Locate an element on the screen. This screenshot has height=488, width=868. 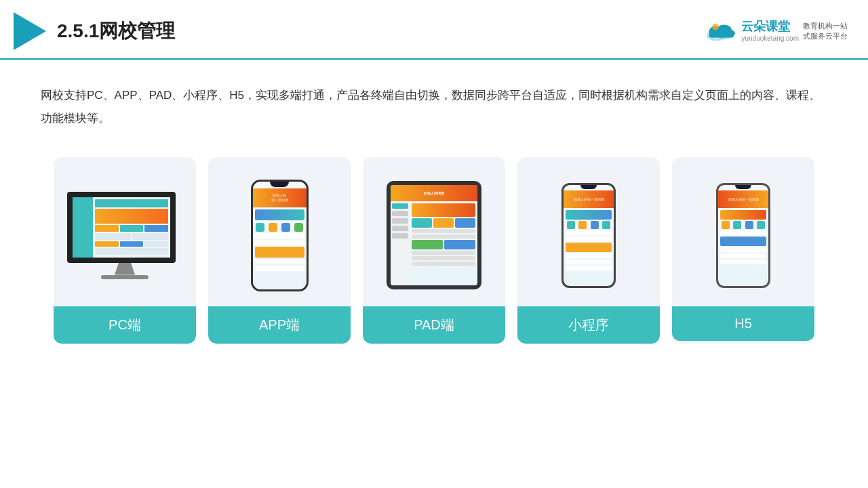
header: 2.5.1网校管理 云朵课堂 yunduoketang.com 教育机构一站 式… is located at coordinates (434, 30).